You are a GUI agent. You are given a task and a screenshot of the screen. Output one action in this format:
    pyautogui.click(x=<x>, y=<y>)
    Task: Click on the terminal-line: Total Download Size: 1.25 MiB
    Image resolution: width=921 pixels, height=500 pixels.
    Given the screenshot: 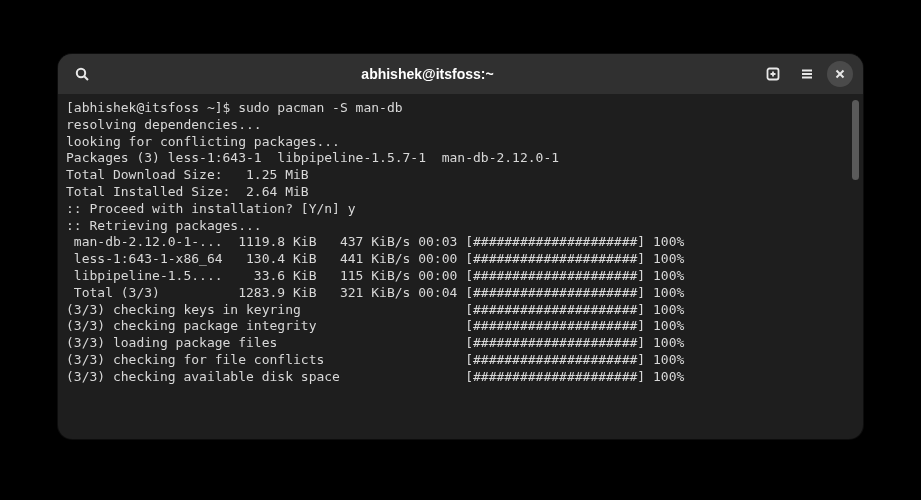 What is the action you would take?
    pyautogui.click(x=455, y=176)
    